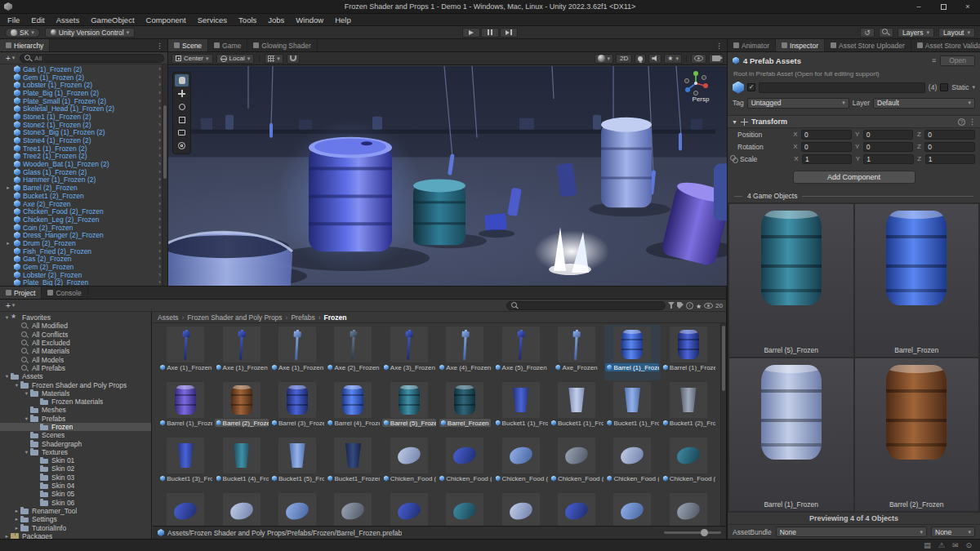 This screenshot has width=980, height=551. Describe the element at coordinates (276, 20) in the screenshot. I see `menu-item: Jobs` at that location.